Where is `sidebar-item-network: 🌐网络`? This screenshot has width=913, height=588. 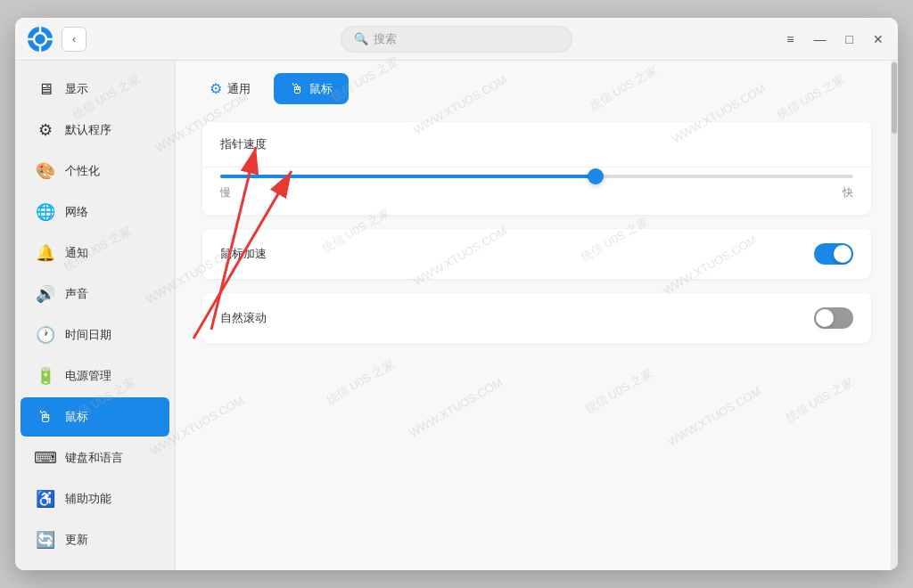 sidebar-item-network: 🌐网络 is located at coordinates (95, 212).